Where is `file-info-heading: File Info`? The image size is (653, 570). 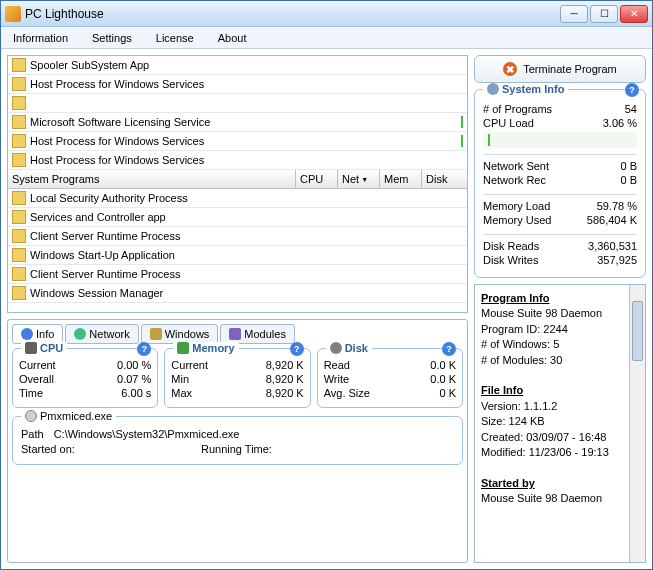
file-info-heading: File Info is located at coordinates (502, 390).